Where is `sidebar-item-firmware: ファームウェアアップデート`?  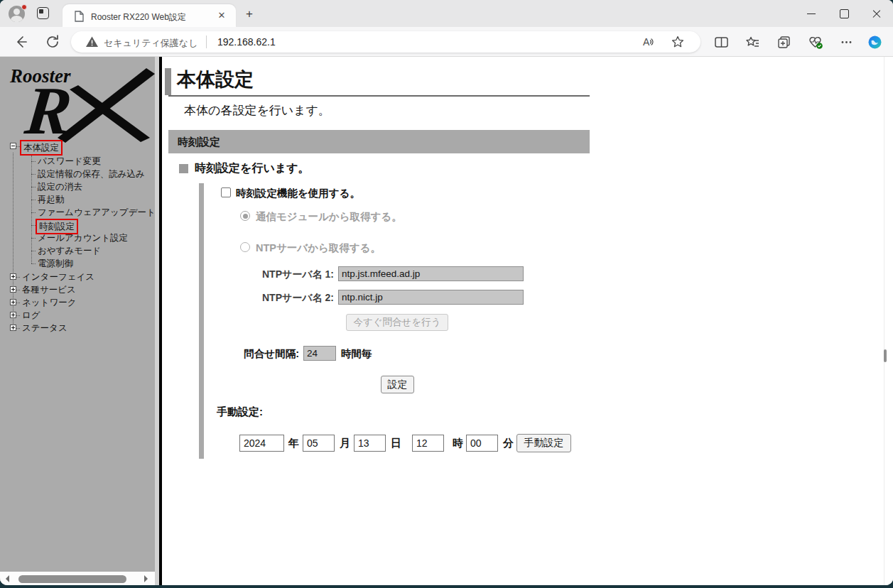 sidebar-item-firmware: ファームウェアアップデート is located at coordinates (77, 212).